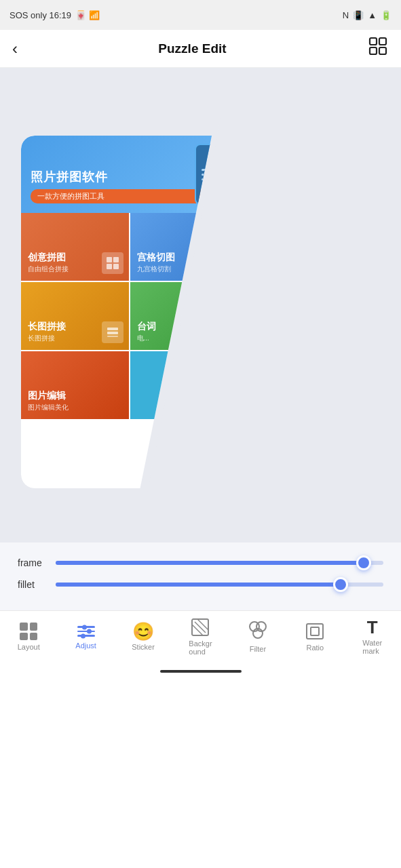  I want to click on nav-item-layout: Layout, so click(28, 637).